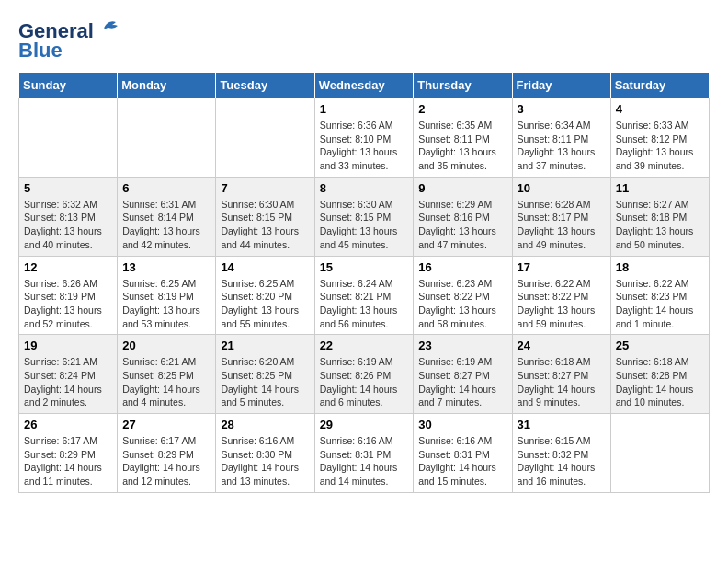  Describe the element at coordinates (562, 462) in the screenshot. I see `day-info: Sunrise: 6:15 AM Sunset: 8:32 PM Dayligh…` at that location.